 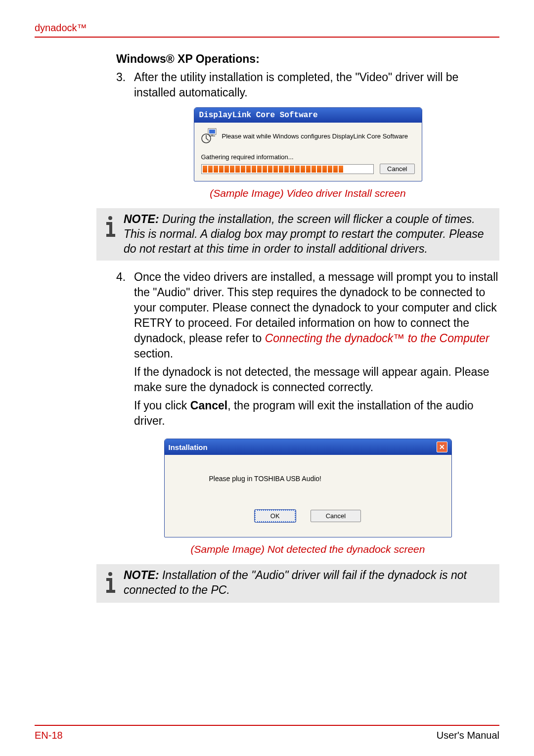 What do you see at coordinates (468, 736) in the screenshot?
I see `manual-label: User's Manual` at bounding box center [468, 736].